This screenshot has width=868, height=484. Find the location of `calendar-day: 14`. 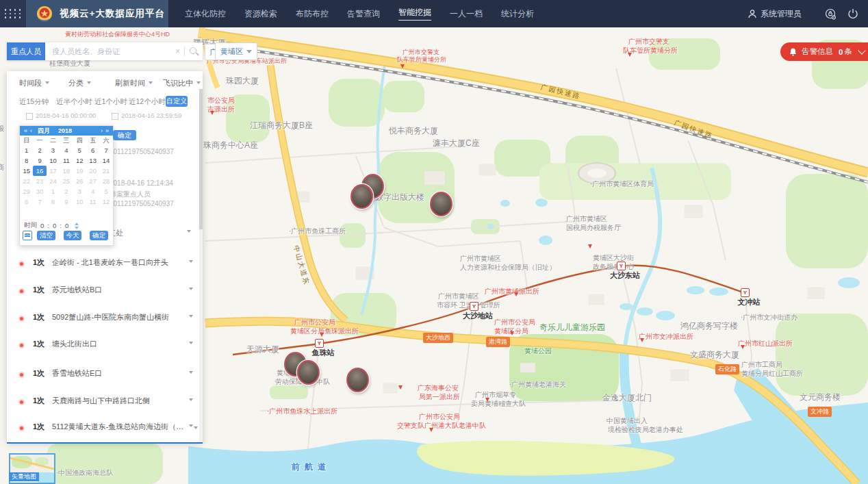

calendar-day: 14 is located at coordinates (105, 160).